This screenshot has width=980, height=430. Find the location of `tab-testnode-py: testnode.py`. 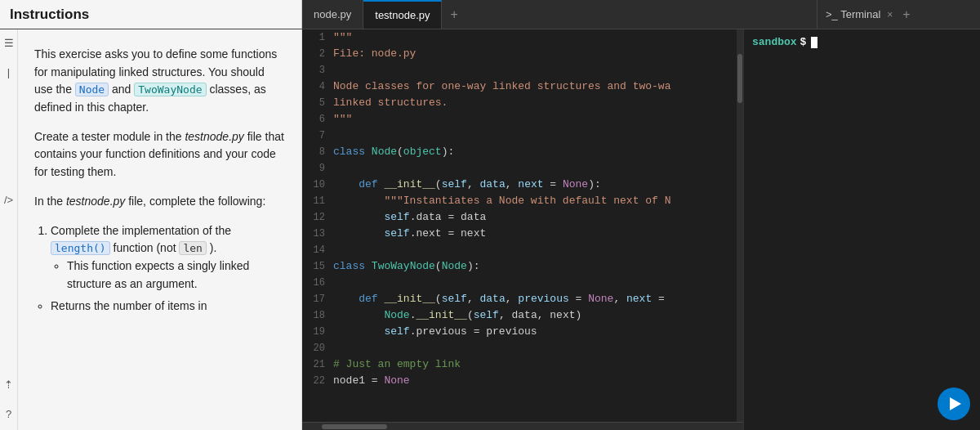

tab-testnode-py: testnode.py is located at coordinates (403, 15).